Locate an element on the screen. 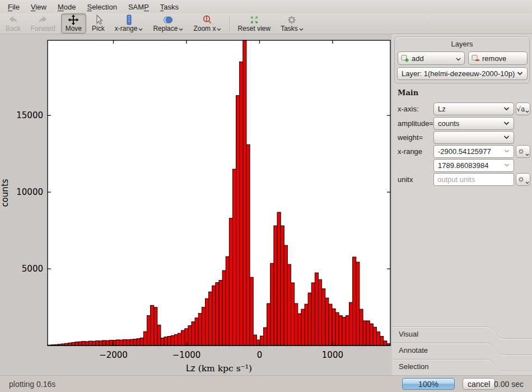 The width and height of the screenshot is (532, 392). amplitude-select: counts is located at coordinates (474, 123).